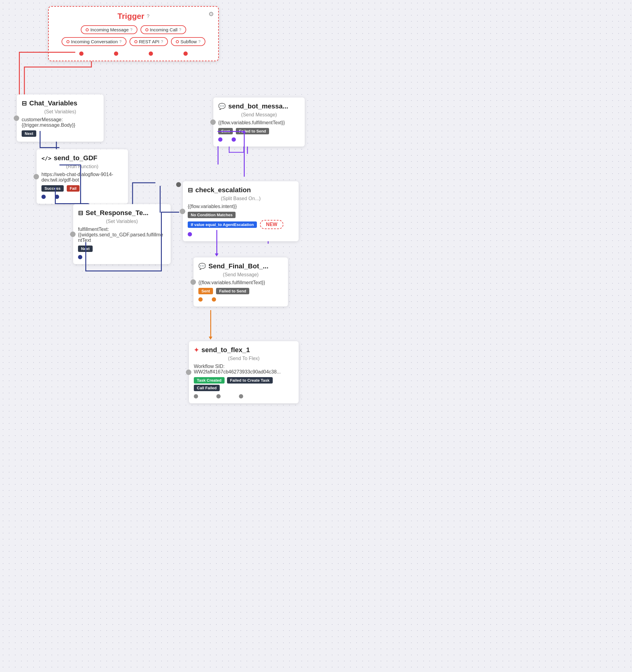 The width and height of the screenshot is (632, 672). Describe the element at coordinates (131, 30) in the screenshot. I see `pill-help-0: ?` at that location.